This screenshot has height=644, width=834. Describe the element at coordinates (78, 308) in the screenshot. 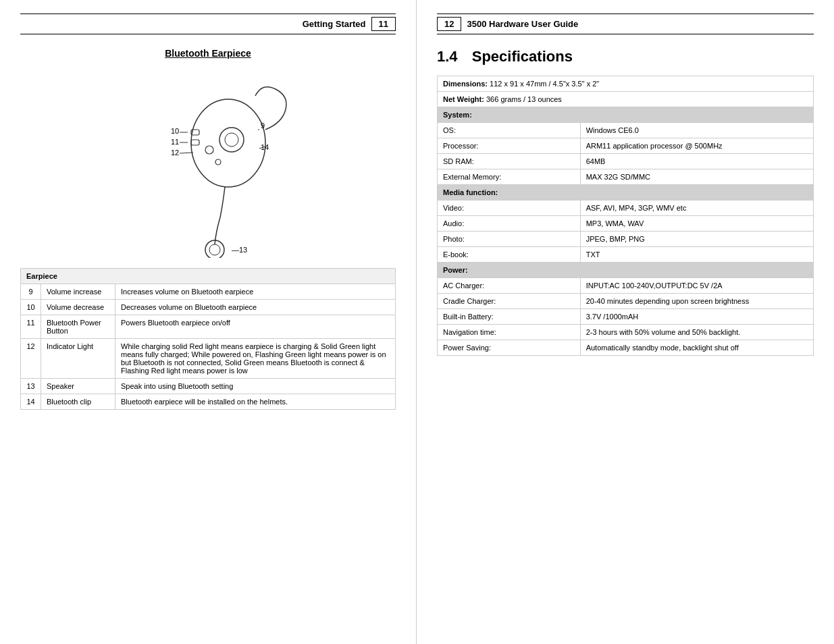

I see `row-name: Volume decrease` at that location.